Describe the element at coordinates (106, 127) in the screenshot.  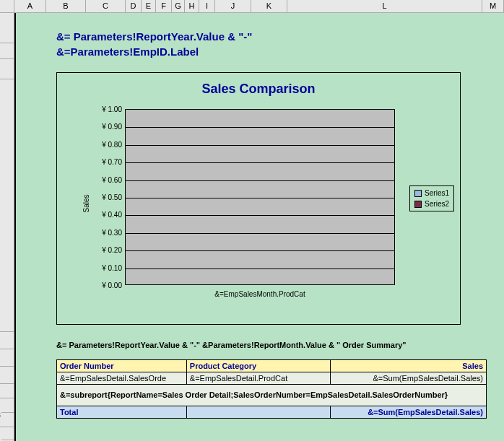
I see `chart-y-tick-label: ¥ 0.90` at that location.